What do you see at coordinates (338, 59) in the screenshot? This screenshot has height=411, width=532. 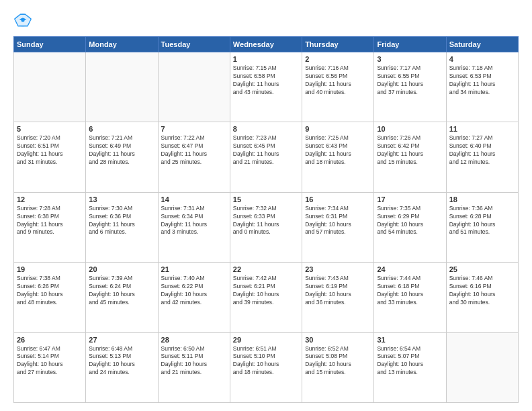 I see `day-number: 2` at bounding box center [338, 59].